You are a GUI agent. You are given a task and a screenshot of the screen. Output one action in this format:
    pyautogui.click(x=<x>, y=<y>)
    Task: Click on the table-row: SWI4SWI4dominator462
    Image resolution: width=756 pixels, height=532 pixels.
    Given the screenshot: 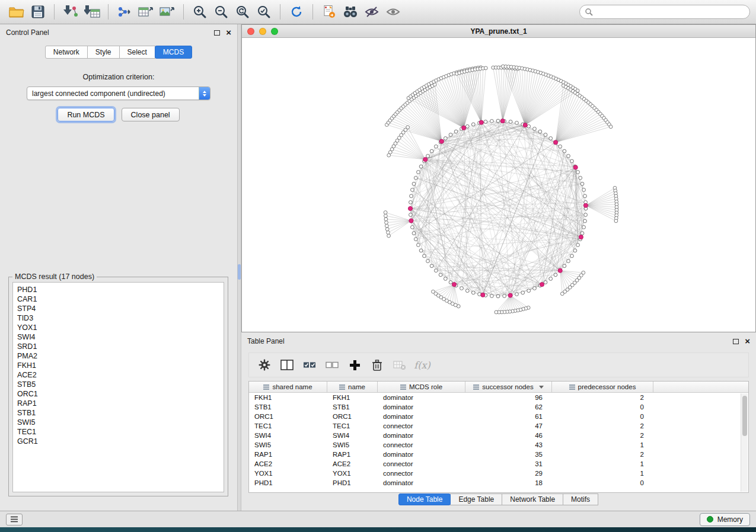 What is the action you would take?
    pyautogui.click(x=499, y=435)
    